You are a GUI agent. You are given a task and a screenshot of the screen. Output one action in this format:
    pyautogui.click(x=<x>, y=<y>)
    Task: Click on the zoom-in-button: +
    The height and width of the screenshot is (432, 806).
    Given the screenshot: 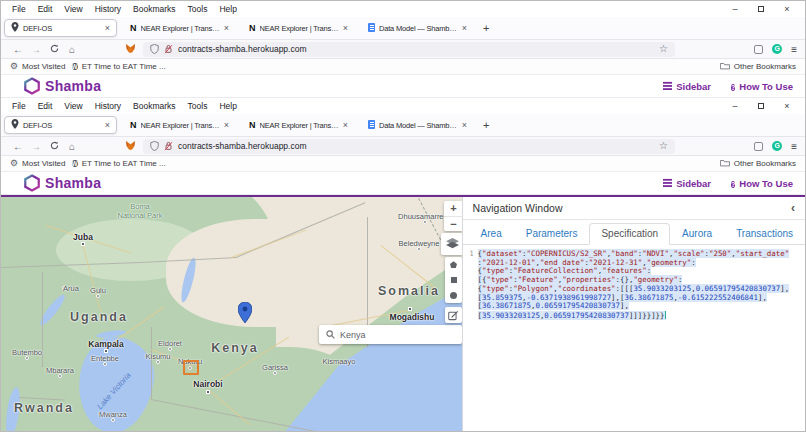 What is the action you would take?
    pyautogui.click(x=453, y=208)
    